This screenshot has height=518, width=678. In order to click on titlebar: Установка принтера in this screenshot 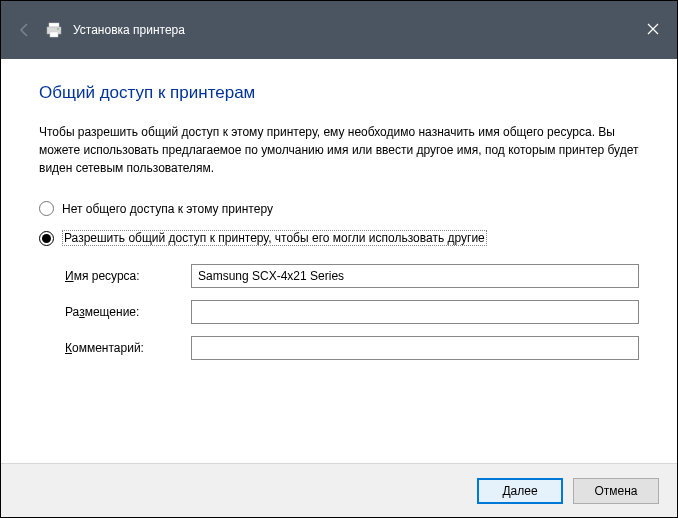, I will do `click(339, 30)`.